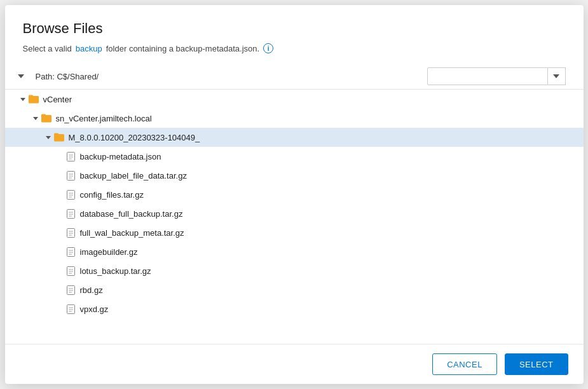  What do you see at coordinates (89, 48) in the screenshot?
I see `subtitle-highlight: backup` at bounding box center [89, 48].